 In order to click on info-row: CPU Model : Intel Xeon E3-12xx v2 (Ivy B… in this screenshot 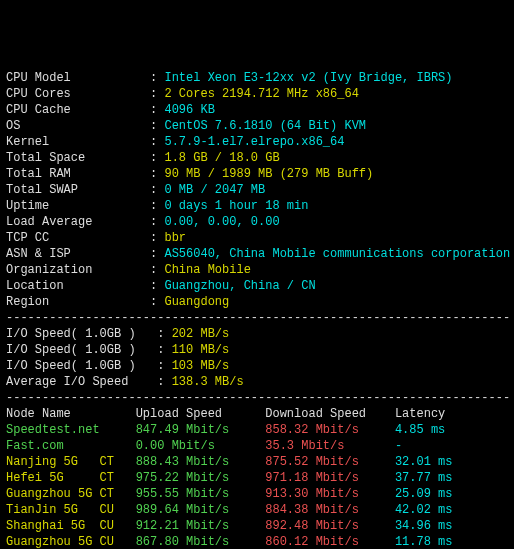, I will do `click(229, 78)`.